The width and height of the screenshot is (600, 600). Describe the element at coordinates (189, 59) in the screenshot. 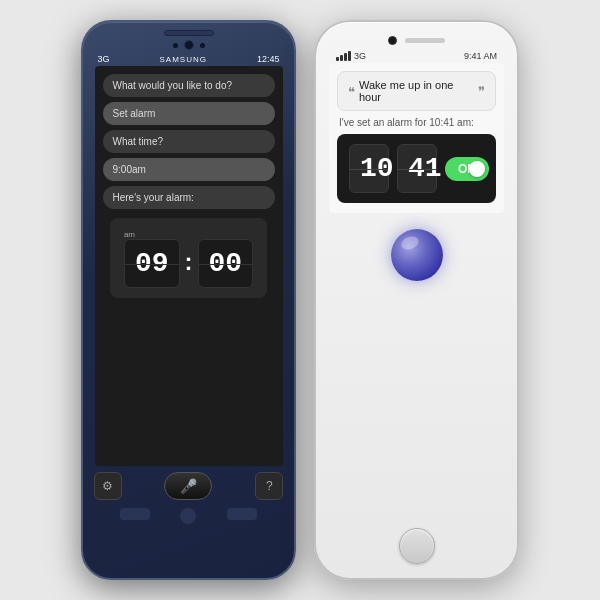

I see `samsung-status-bar: 3G SAMSUNG 12:45` at that location.